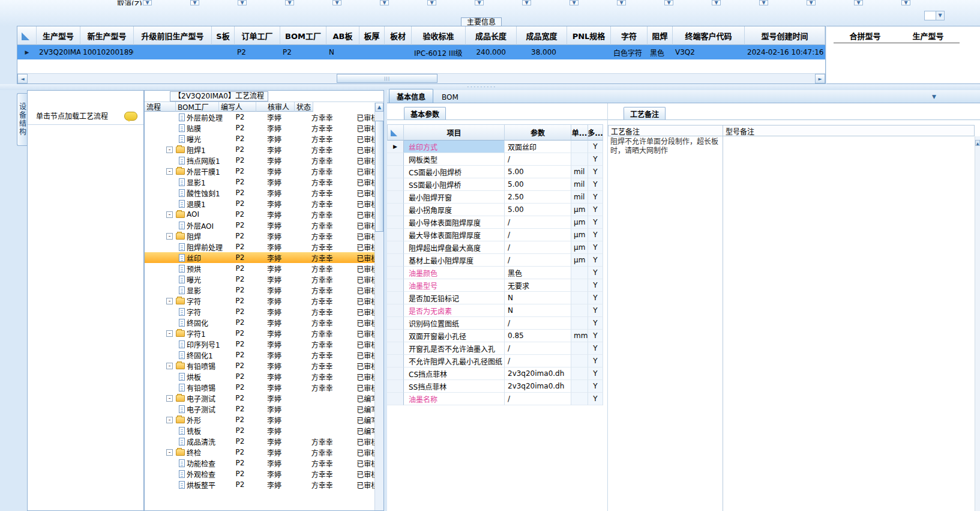 This screenshot has height=511, width=980. I want to click on tree-row: 阻焊前处理 P2 李婷 方幸幸 已审核, so click(264, 247).